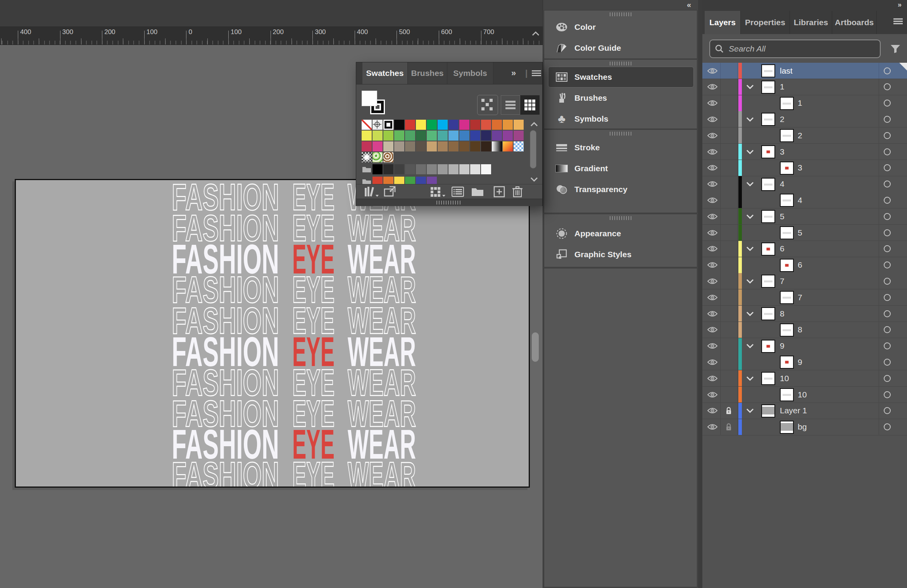 The image size is (907, 588). I want to click on dock-item-graphic-styles: Graphic Styles, so click(621, 254).